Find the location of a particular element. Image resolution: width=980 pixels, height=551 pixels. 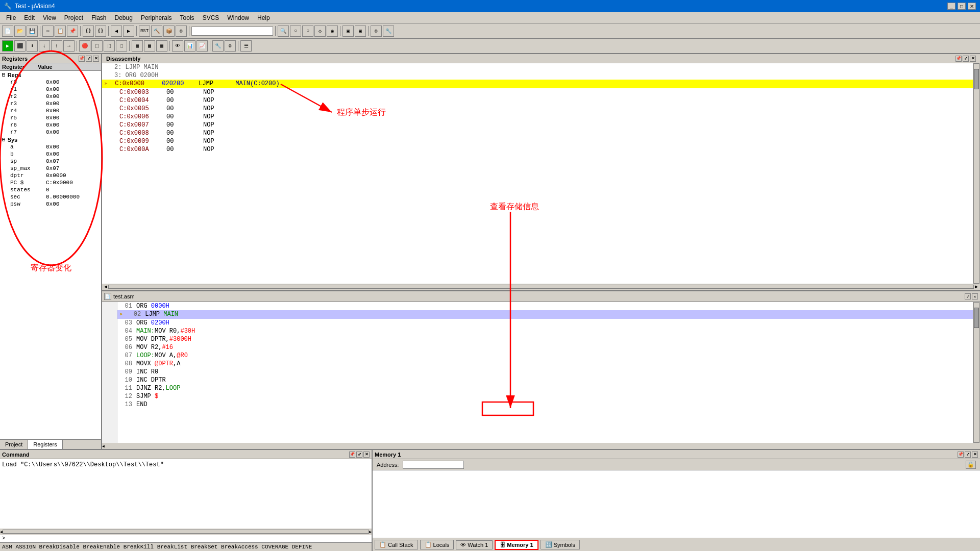

toolbar-build: RST is located at coordinates (144, 31).